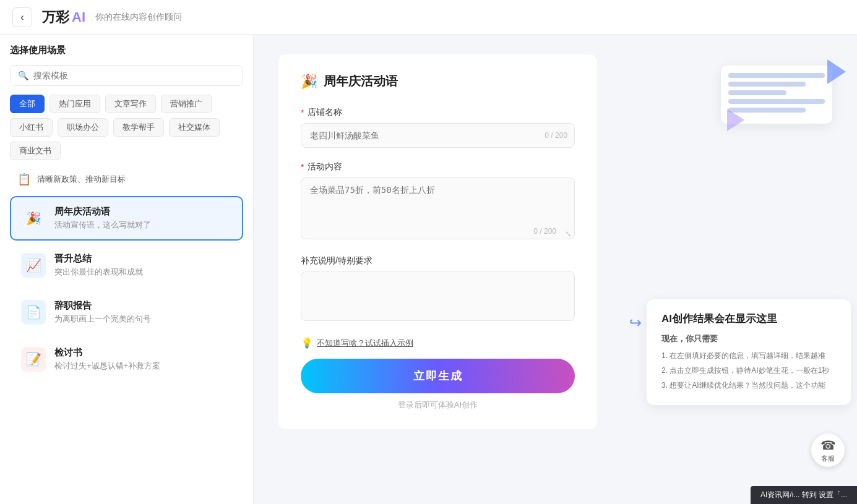  I want to click on resignation-icon: 📄, so click(33, 312).